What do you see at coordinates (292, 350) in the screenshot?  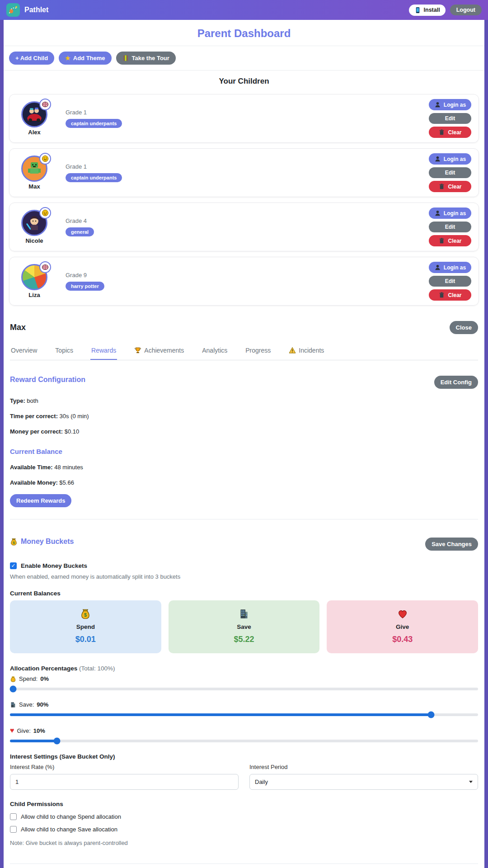 I see `warning-icon` at bounding box center [292, 350].